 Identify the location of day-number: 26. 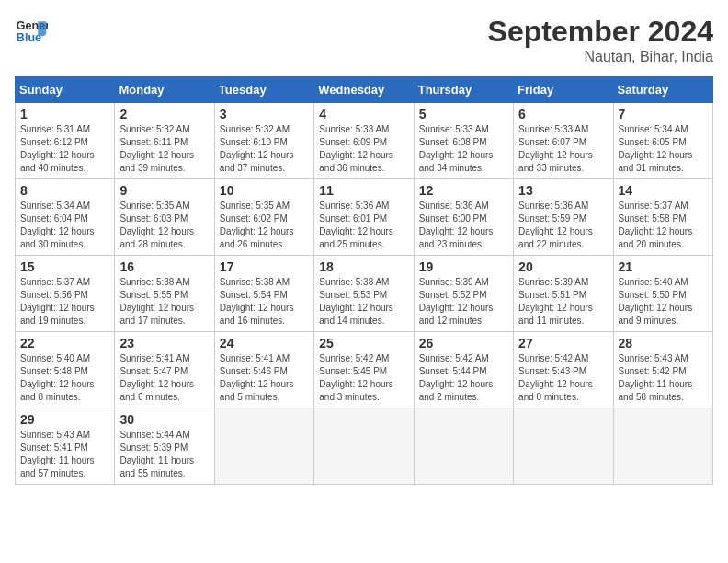
(463, 343).